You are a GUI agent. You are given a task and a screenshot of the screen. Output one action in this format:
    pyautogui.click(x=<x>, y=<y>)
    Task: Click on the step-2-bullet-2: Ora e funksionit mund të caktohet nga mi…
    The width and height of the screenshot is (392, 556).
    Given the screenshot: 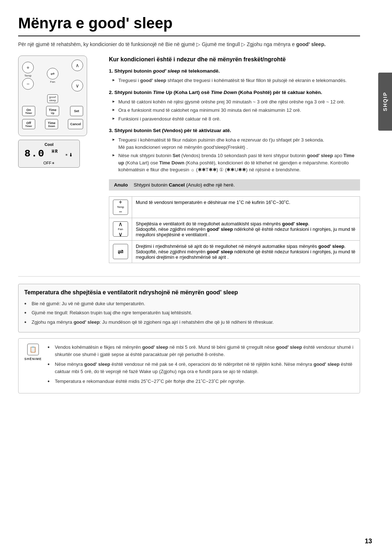 What is the action you would take?
    pyautogui.click(x=236, y=110)
    